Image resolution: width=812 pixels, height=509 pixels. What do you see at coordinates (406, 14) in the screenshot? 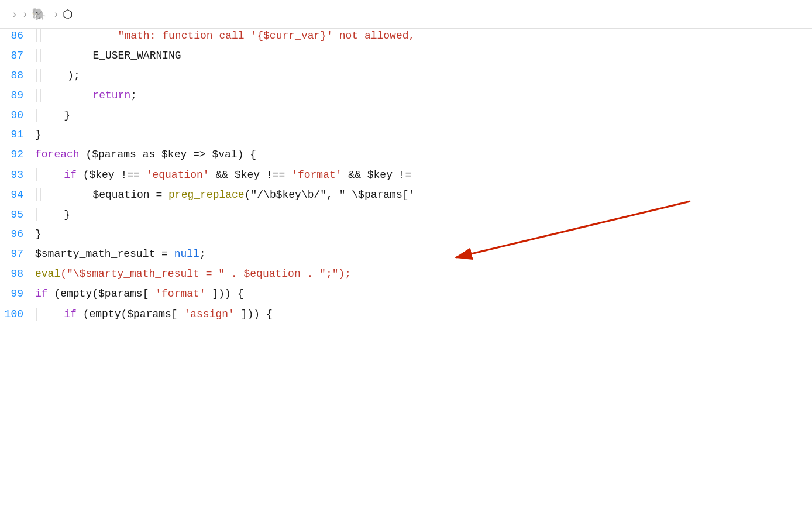
I see `breadcrumb: › › 🐘 › ⬡` at bounding box center [406, 14].